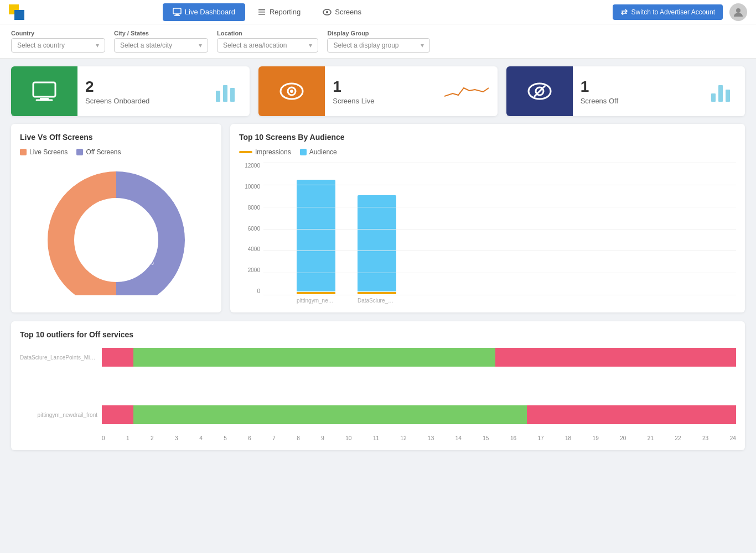 The width and height of the screenshot is (756, 553). I want to click on kpi-label-live: Screens Live, so click(380, 101).